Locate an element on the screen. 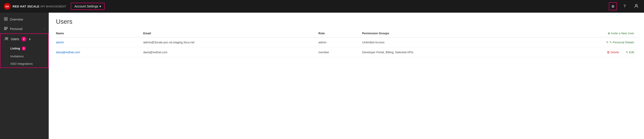  row-daria-permissions: Developer Portal, Billing, Selected APIs is located at coordinates (450, 52).